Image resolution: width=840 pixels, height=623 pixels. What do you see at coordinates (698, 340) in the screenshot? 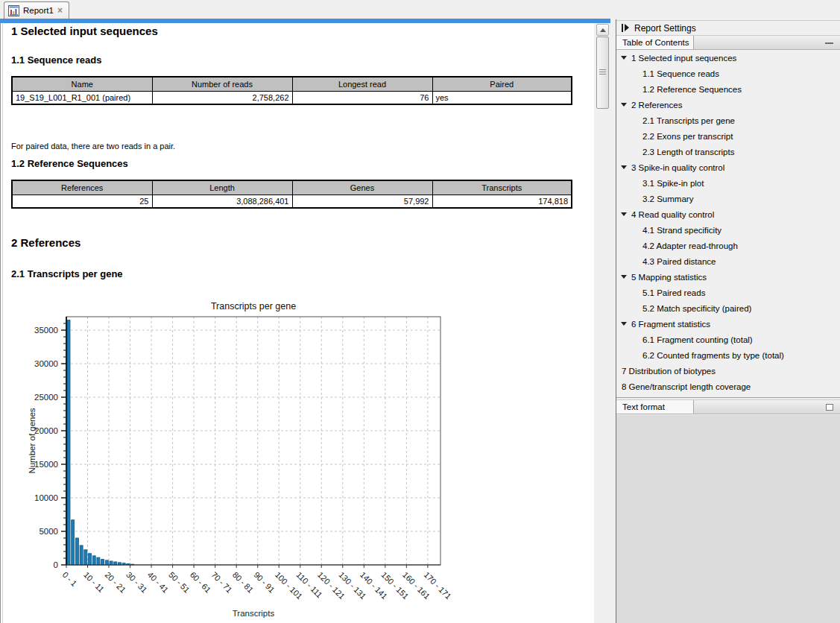
I see `toc-item-label: 6.1 Fragment counting (total)` at bounding box center [698, 340].